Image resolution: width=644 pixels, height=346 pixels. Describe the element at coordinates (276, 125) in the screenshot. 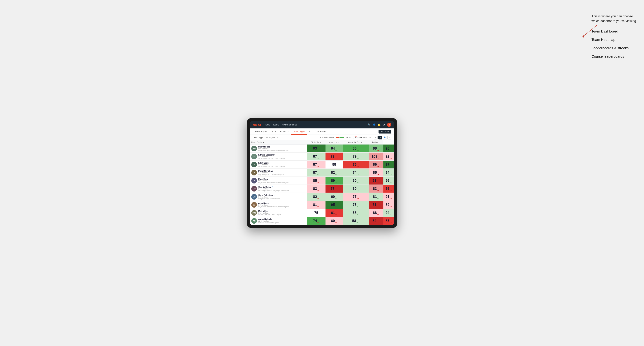

I see `nav-teams: Teams` at that location.